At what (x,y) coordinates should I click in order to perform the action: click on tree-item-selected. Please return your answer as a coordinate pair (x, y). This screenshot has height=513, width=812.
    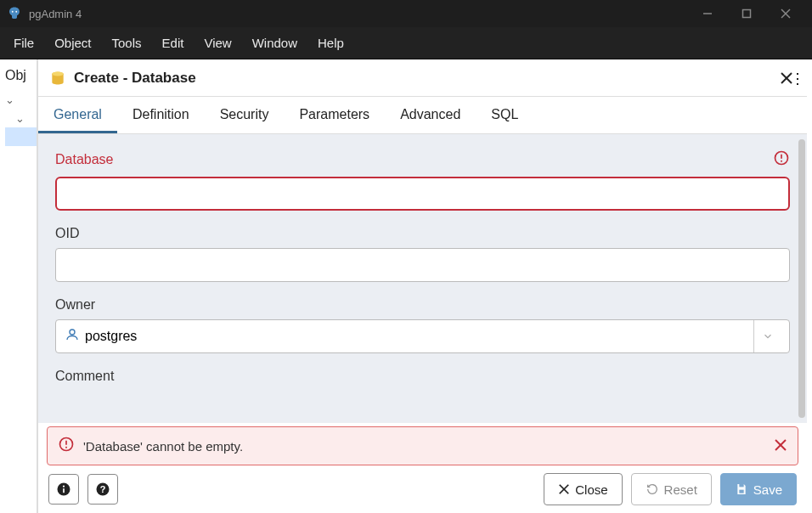
    Looking at the image, I should click on (20, 137).